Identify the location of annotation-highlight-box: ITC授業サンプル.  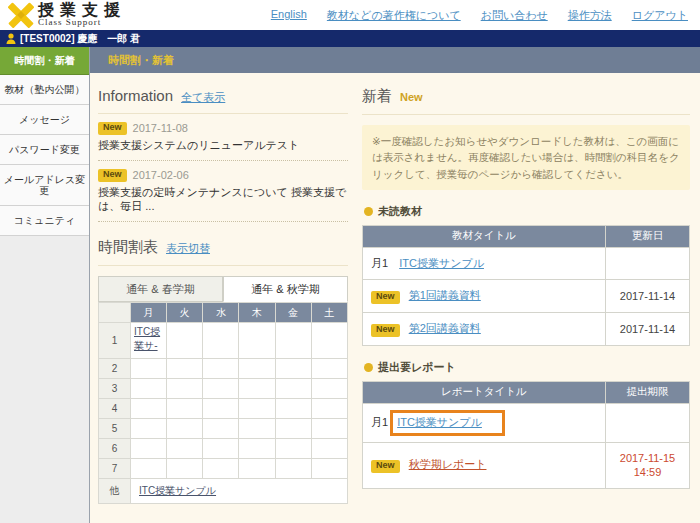
(448, 423).